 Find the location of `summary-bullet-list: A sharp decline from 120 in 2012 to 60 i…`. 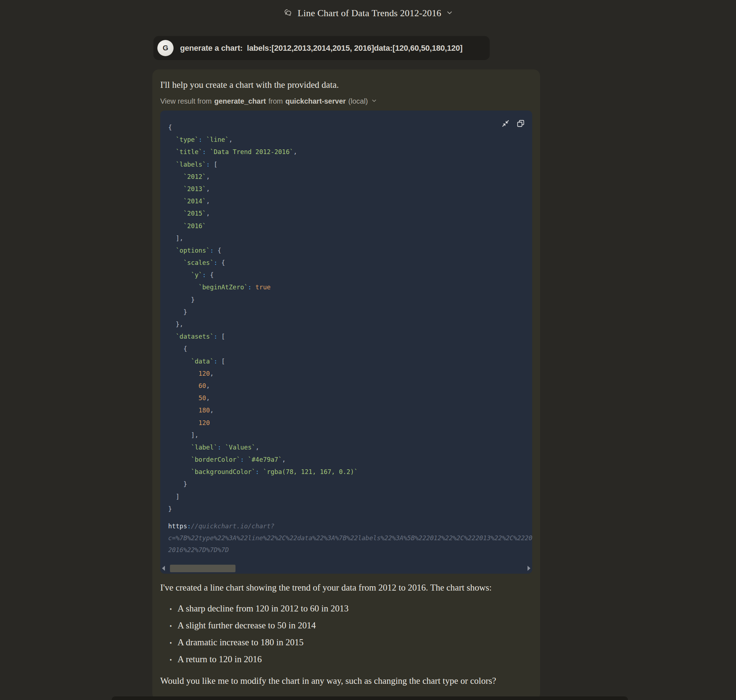

summary-bullet-list: A sharp decline from 120 in 2012 to 60 i… is located at coordinates (350, 634).